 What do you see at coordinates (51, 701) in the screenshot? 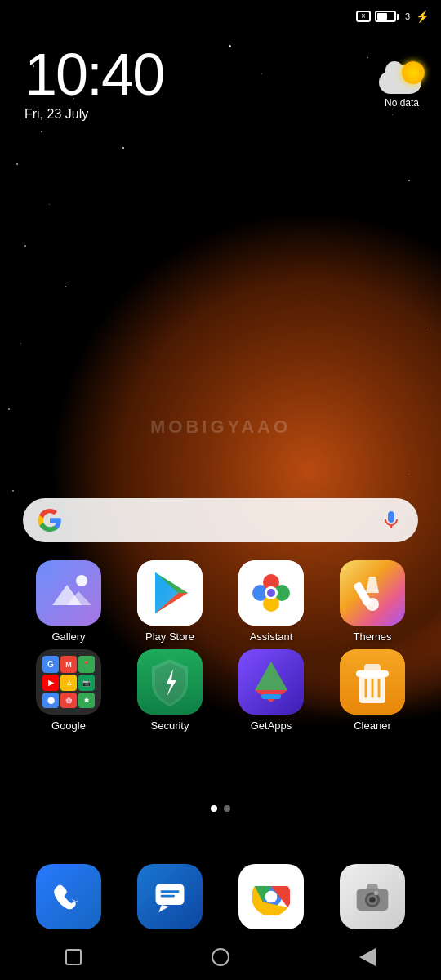
I see `grid-item-chrome: ⬤` at bounding box center [51, 701].